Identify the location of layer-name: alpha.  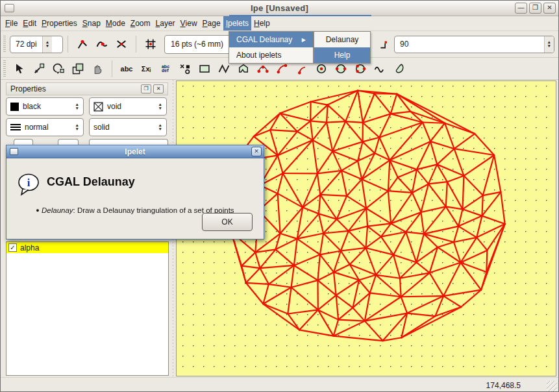
(30, 248).